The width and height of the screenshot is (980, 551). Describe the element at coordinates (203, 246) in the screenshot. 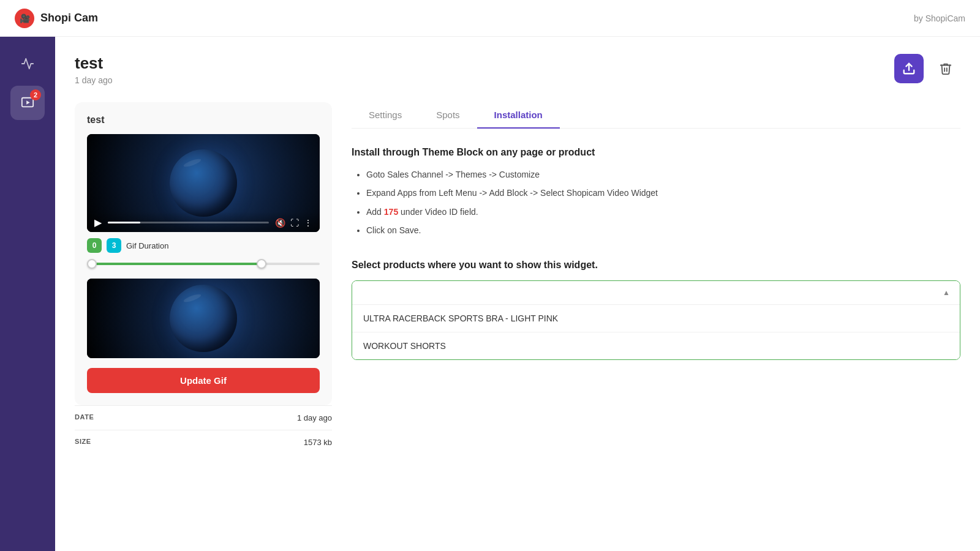

I see `duration-labels-row: 0 3 Gif Duration` at that location.